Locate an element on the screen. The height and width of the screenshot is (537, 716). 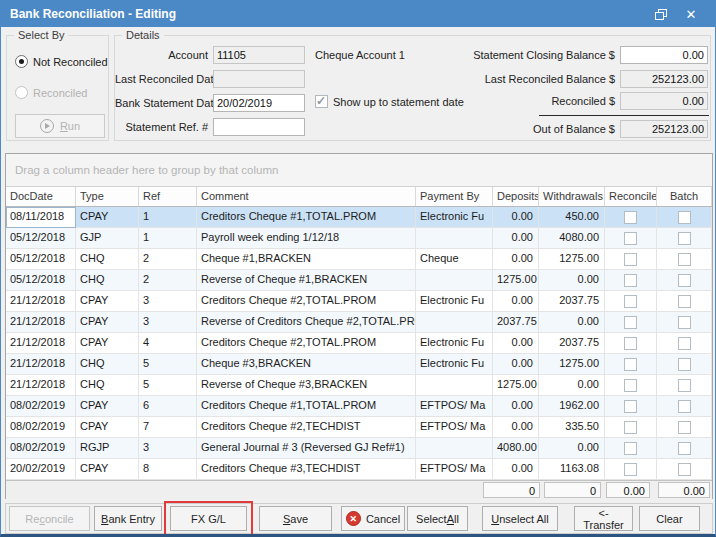
cell-payment_by is located at coordinates (454, 448).